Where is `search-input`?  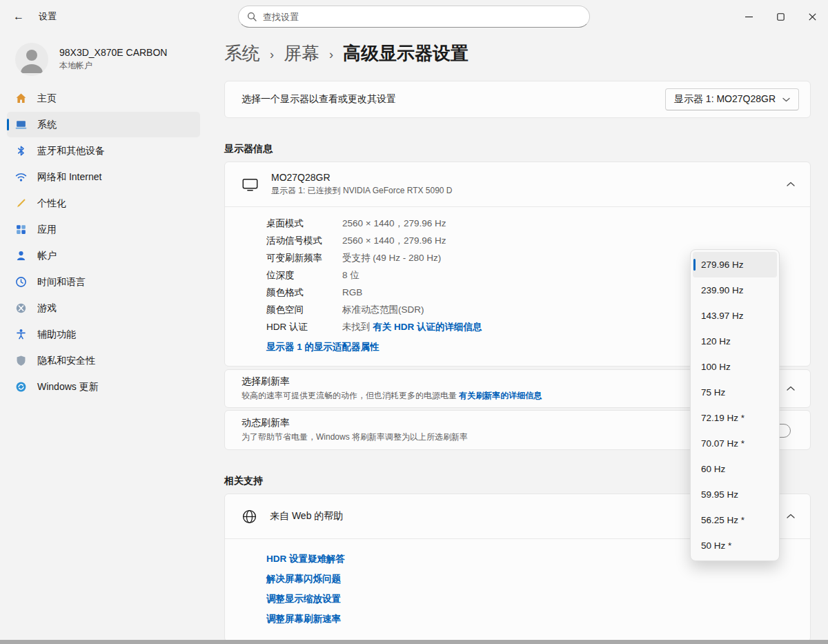 search-input is located at coordinates (422, 17).